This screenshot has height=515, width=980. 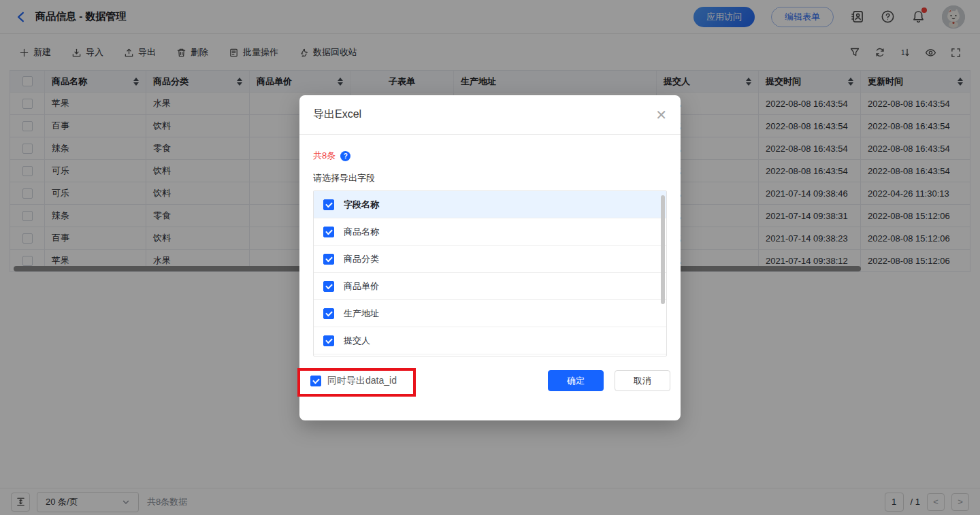 What do you see at coordinates (490, 259) in the screenshot?
I see `field-list-item: 商品分类` at bounding box center [490, 259].